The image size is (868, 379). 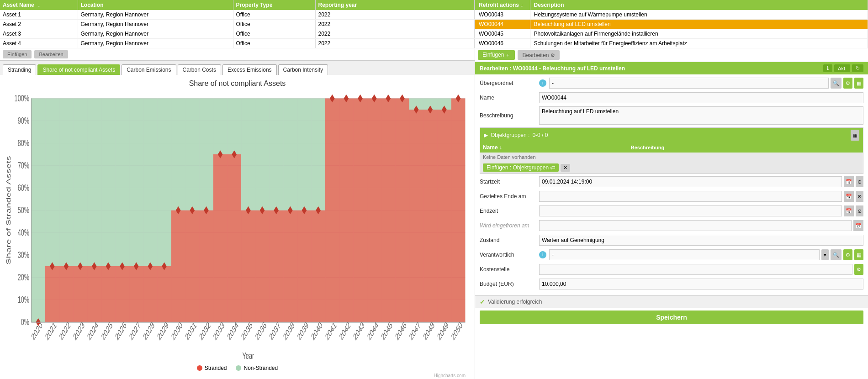 What do you see at coordinates (249, 69) in the screenshot?
I see `tab-excess-emissions: Excess Emissions` at bounding box center [249, 69].